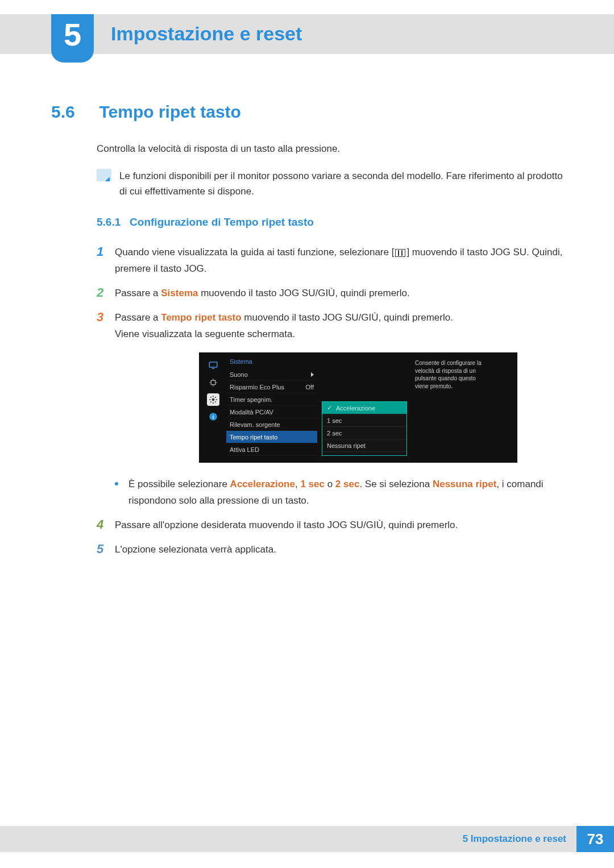 The image size is (614, 868). Describe the element at coordinates (313, 375) in the screenshot. I see `chevron-right-icon` at that location.